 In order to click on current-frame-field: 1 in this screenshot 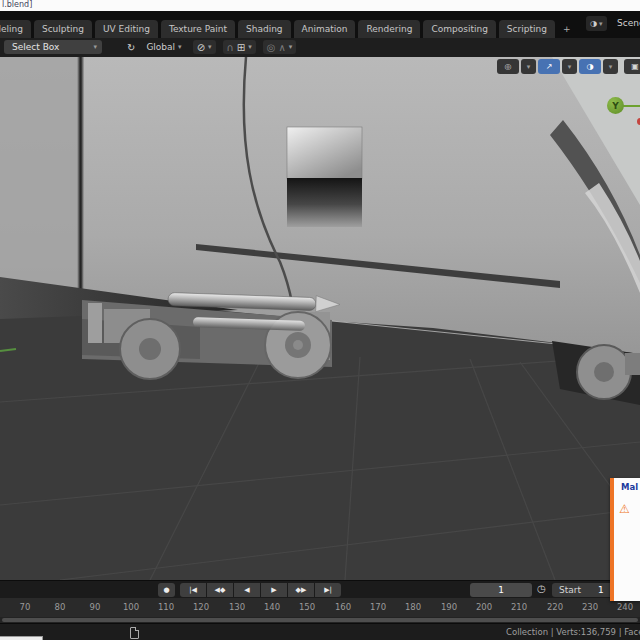, I will do `click(501, 590)`.